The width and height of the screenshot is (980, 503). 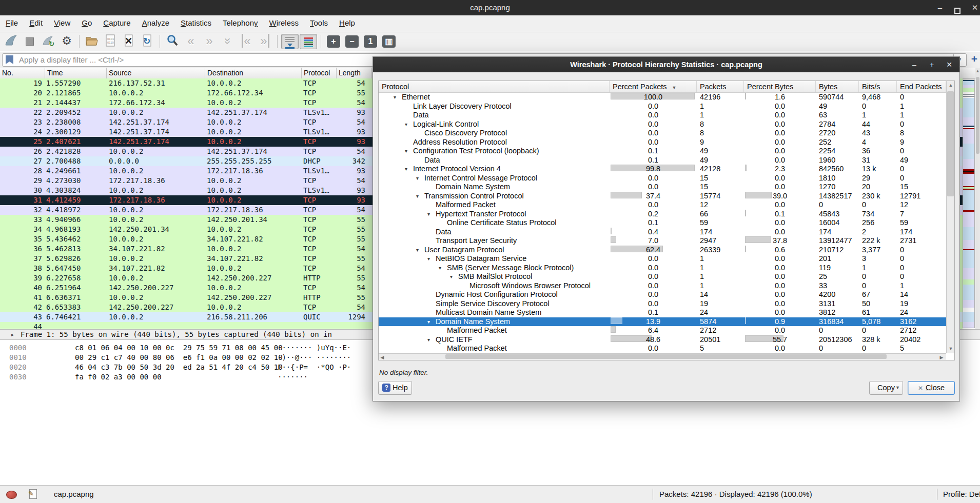 What do you see at coordinates (662, 241) in the screenshot?
I see `protocol-row: Transport Layer Security7.0294737.813912…` at bounding box center [662, 241].